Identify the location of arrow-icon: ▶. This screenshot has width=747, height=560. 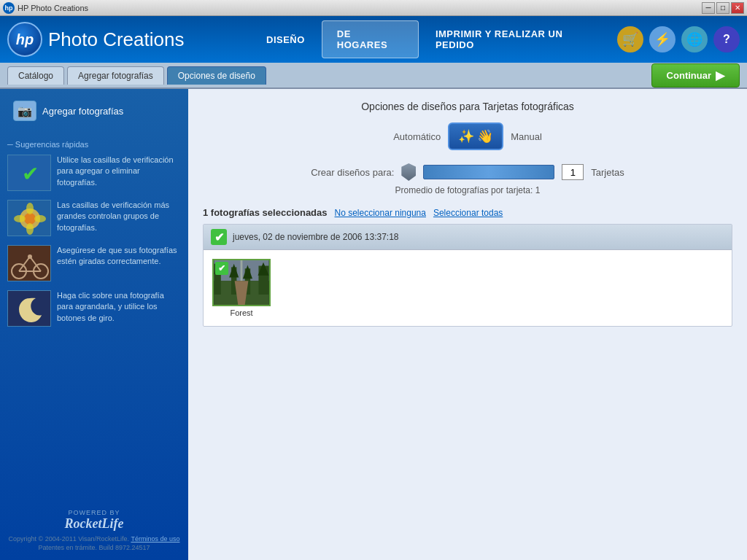
(720, 76).